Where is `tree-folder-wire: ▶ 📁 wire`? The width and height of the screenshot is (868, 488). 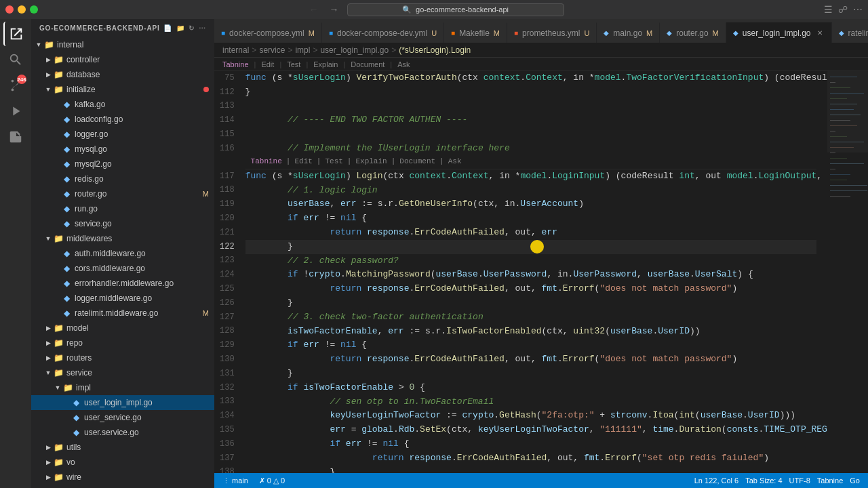
tree-folder-wire: ▶ 📁 wire is located at coordinates (123, 477).